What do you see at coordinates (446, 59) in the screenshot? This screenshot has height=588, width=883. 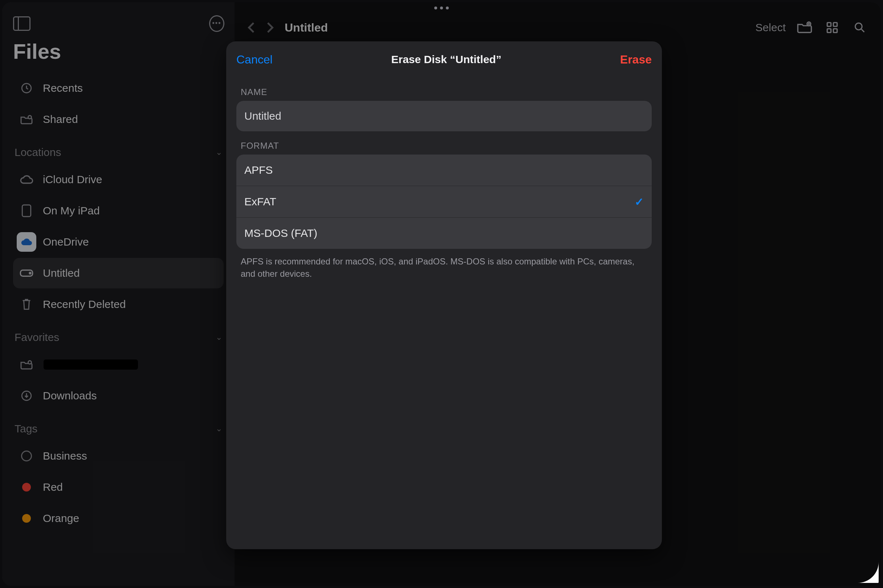 I see `sheet-title: Erase Disk “Untitled”` at bounding box center [446, 59].